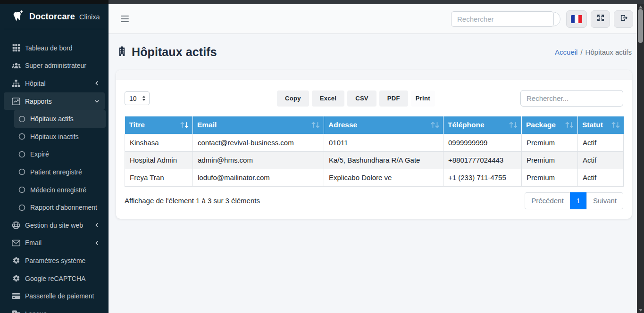 This screenshot has height=313, width=644. I want to click on sidebar-item-patient-enregistr-: Patient enregistré, so click(60, 172).